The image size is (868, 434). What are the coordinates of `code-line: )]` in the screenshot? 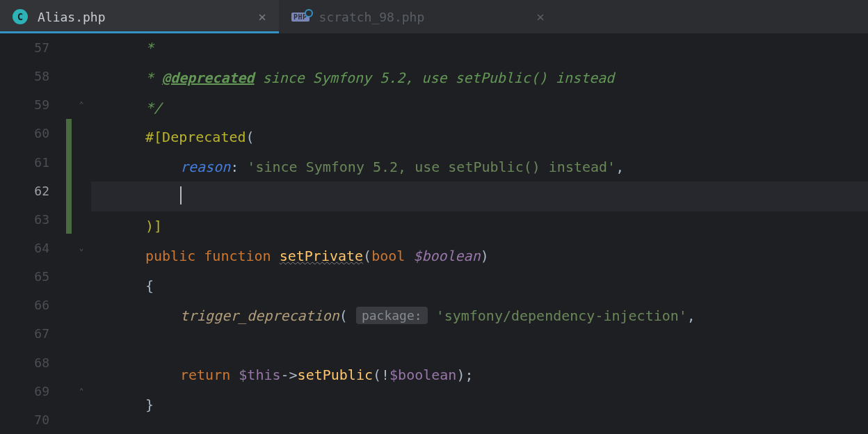 It's located at (480, 227).